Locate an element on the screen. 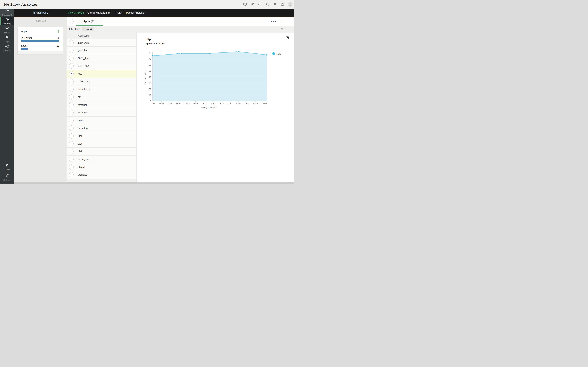 Image resolution: width=588 pixels, height=367 pixels. chart-legend: http is located at coordinates (277, 54).